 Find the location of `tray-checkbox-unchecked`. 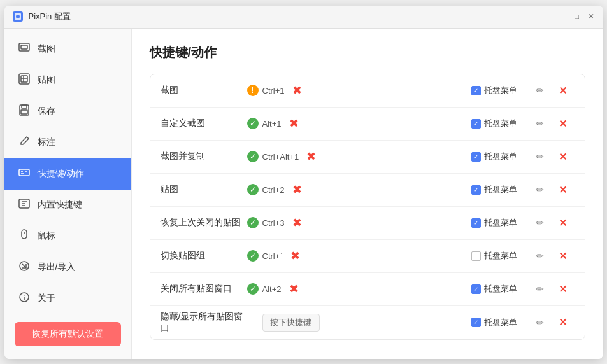

tray-checkbox-unchecked is located at coordinates (476, 256).